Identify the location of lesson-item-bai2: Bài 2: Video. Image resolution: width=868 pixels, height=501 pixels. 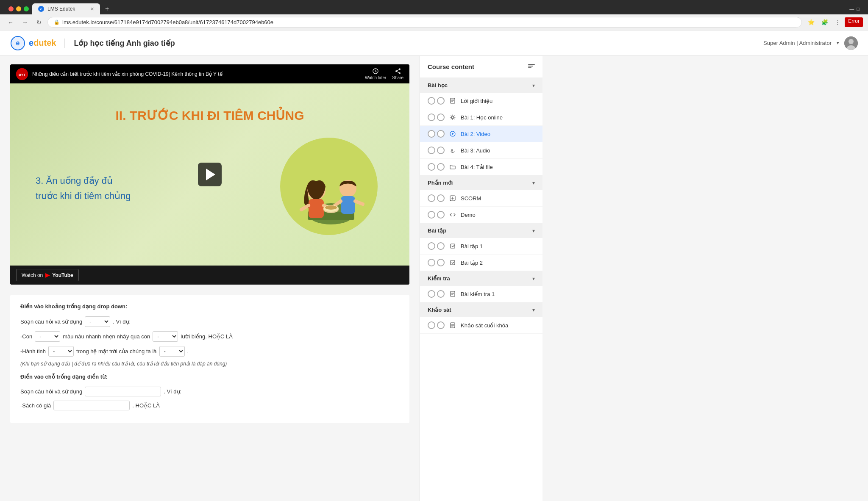
(481, 134).